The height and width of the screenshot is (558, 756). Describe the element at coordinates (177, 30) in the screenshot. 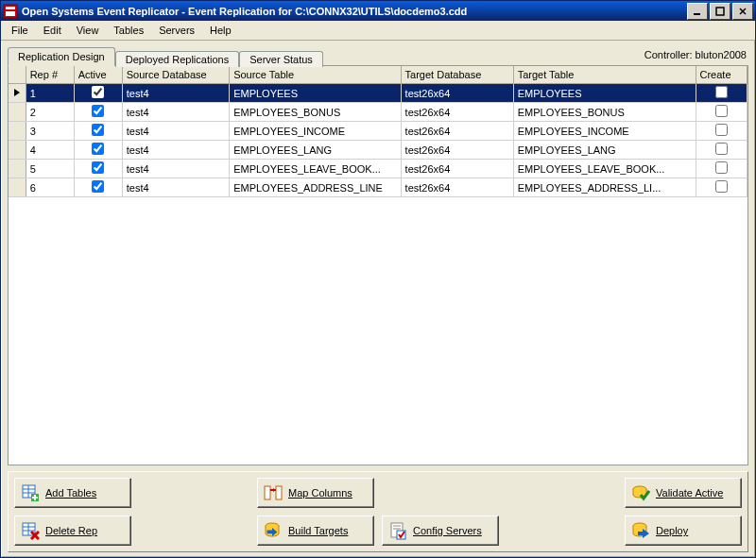

I see `menu-servers: Servers` at that location.